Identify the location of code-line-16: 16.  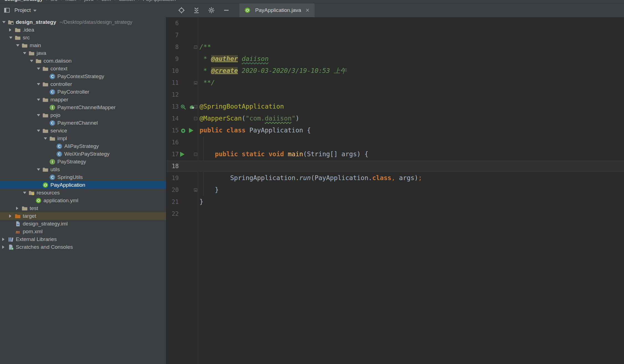
(395, 142).